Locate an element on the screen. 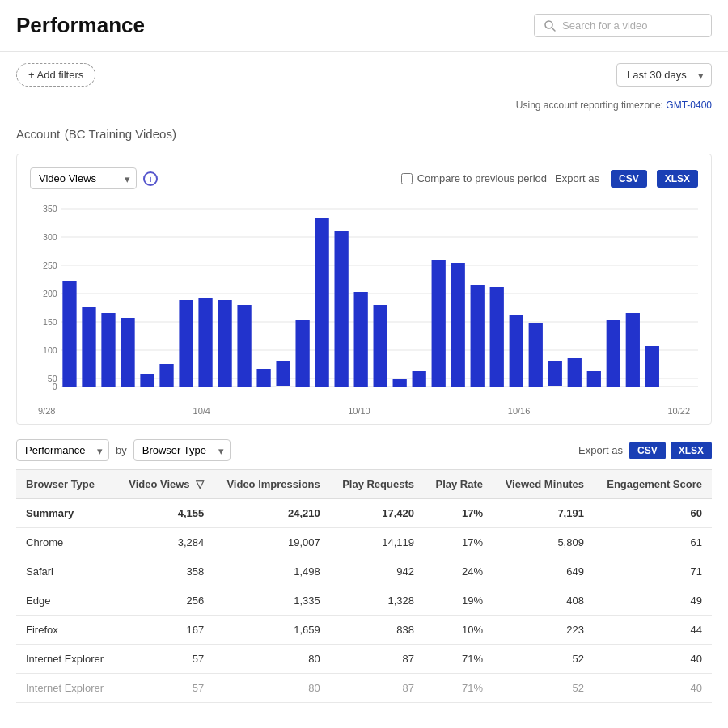  table-row: Safari 358 1,498 942 24% 649 71 is located at coordinates (364, 572).